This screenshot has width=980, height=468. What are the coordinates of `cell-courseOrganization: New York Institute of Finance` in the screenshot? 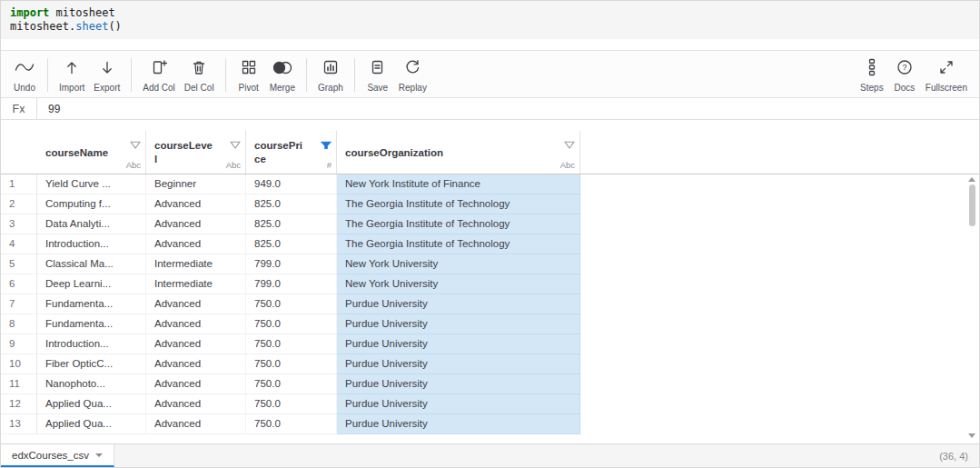 It's located at (459, 184).